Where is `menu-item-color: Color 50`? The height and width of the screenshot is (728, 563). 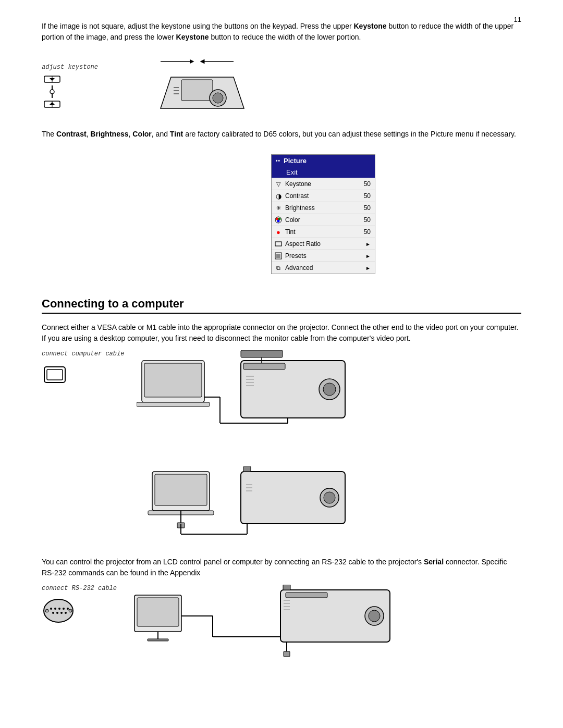 menu-item-color: Color 50 is located at coordinates (323, 220).